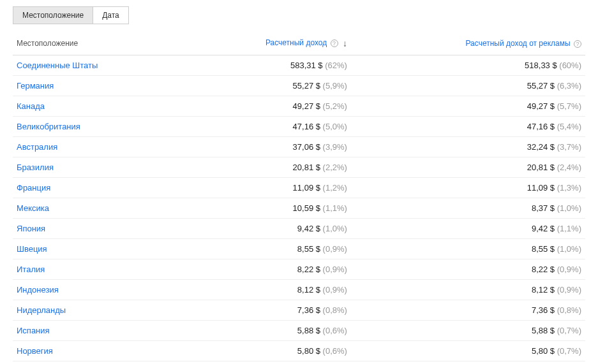 The height and width of the screenshot is (364, 598). What do you see at coordinates (97, 208) in the screenshot?
I see `location-link: Мексика` at bounding box center [97, 208].